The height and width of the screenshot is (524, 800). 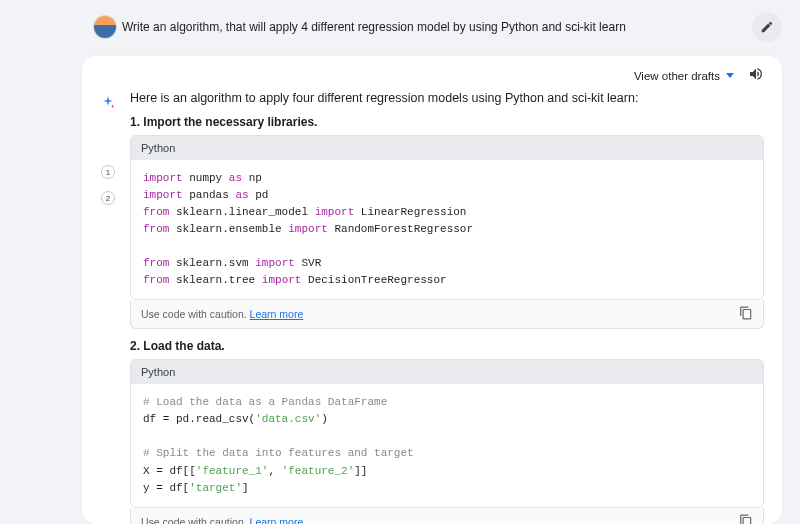 I want to click on chevron-down-icon, so click(x=730, y=76).